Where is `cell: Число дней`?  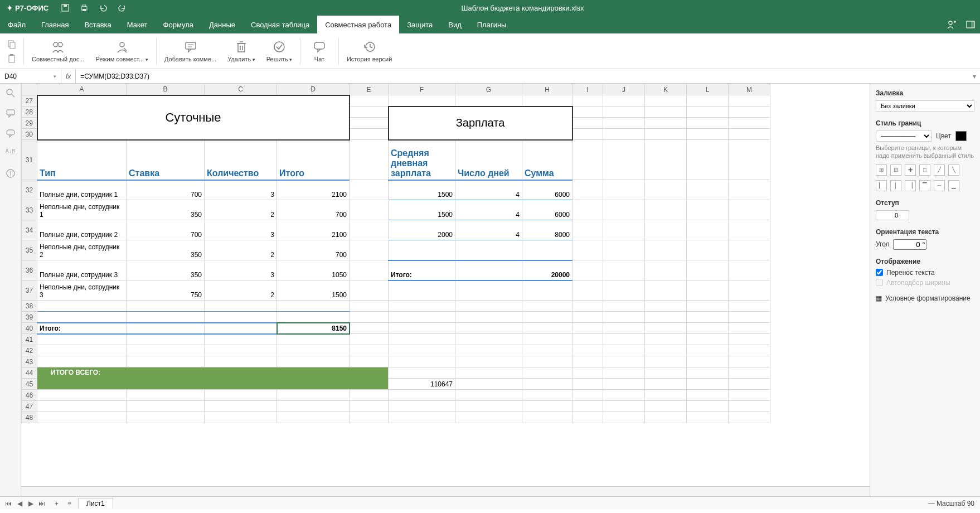
cell: Число дней is located at coordinates (489, 160).